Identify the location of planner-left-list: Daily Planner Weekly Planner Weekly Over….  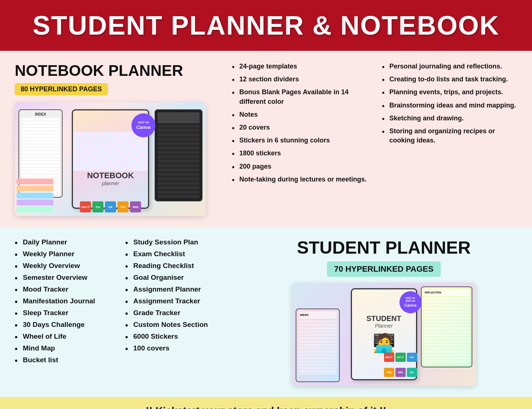
(70, 312).